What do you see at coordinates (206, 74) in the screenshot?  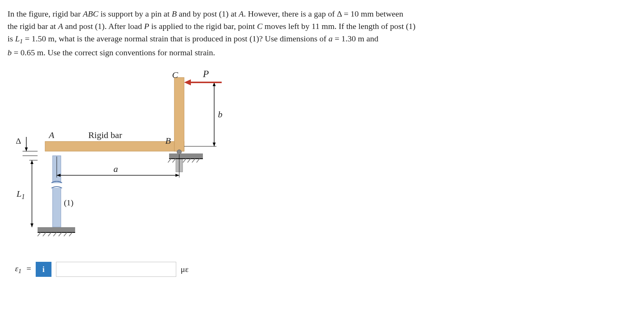 I see `label-P: P` at bounding box center [206, 74].